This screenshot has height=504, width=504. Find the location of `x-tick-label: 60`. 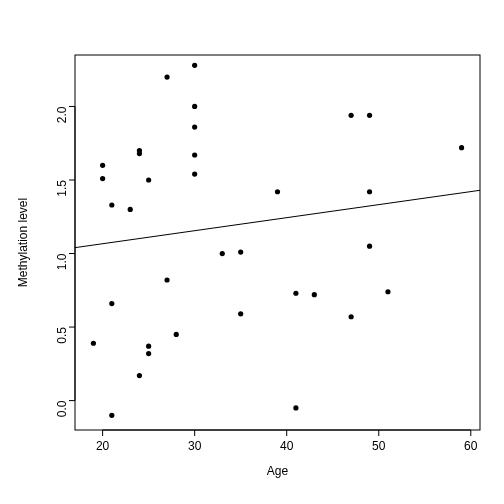

x-tick-label: 60 is located at coordinates (471, 446).